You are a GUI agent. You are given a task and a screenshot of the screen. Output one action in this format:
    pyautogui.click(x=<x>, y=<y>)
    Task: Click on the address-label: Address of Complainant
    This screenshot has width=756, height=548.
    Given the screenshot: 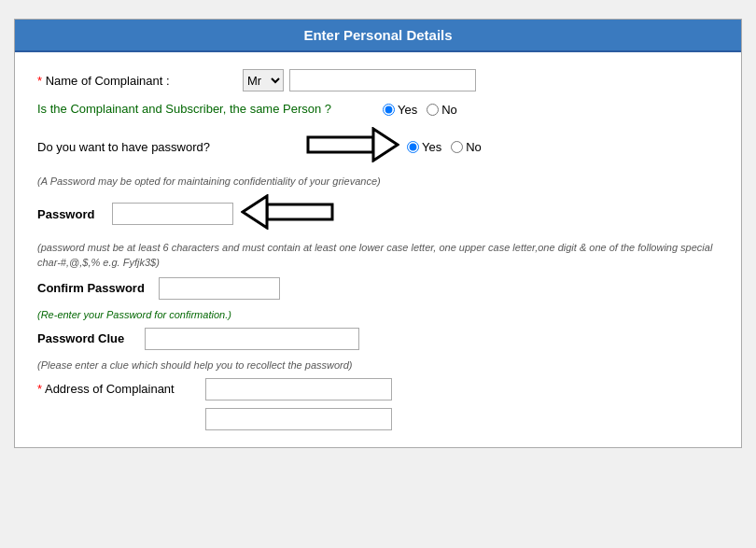 What is the action you would take?
    pyautogui.click(x=121, y=388)
    